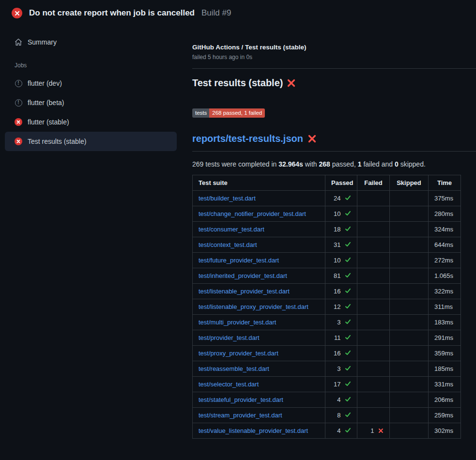 The height and width of the screenshot is (460, 476). I want to click on table-row: test/inherited_provider_test.dart 81 1.0…, so click(327, 276).